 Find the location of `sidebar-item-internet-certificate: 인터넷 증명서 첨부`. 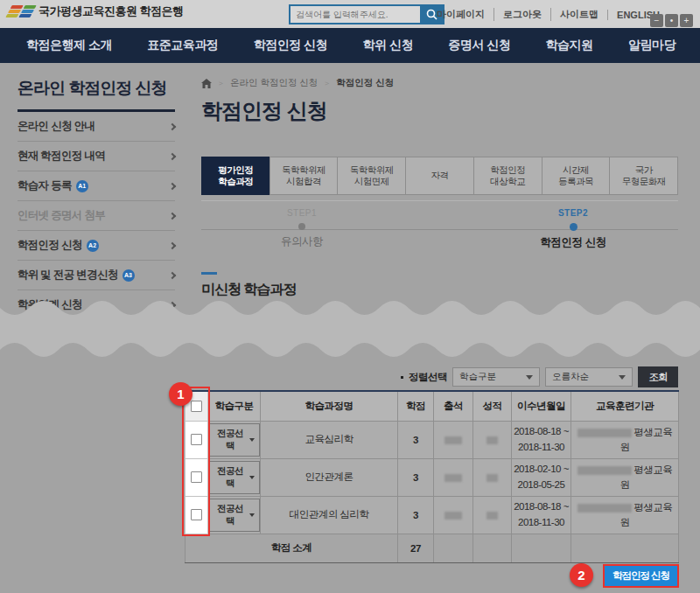

sidebar-item-internet-certificate: 인터넷 증명서 첨부 is located at coordinates (96, 216).